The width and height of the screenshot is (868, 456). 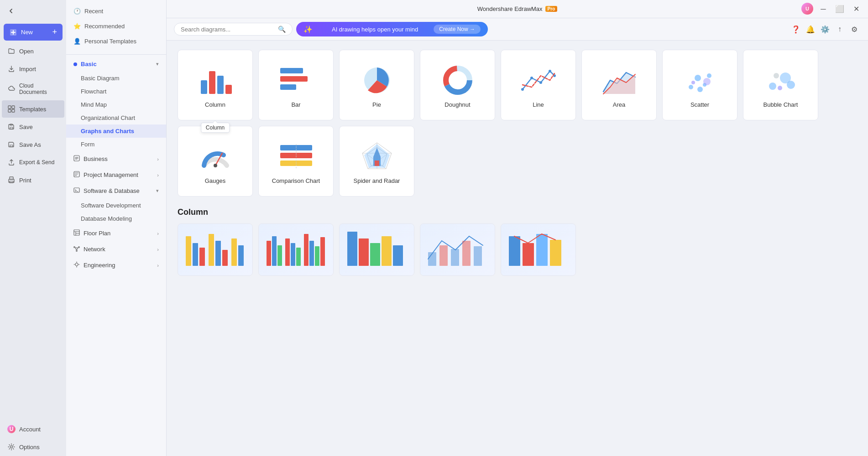 What do you see at coordinates (157, 191) in the screenshot?
I see `software-chevron: ▾` at bounding box center [157, 191].